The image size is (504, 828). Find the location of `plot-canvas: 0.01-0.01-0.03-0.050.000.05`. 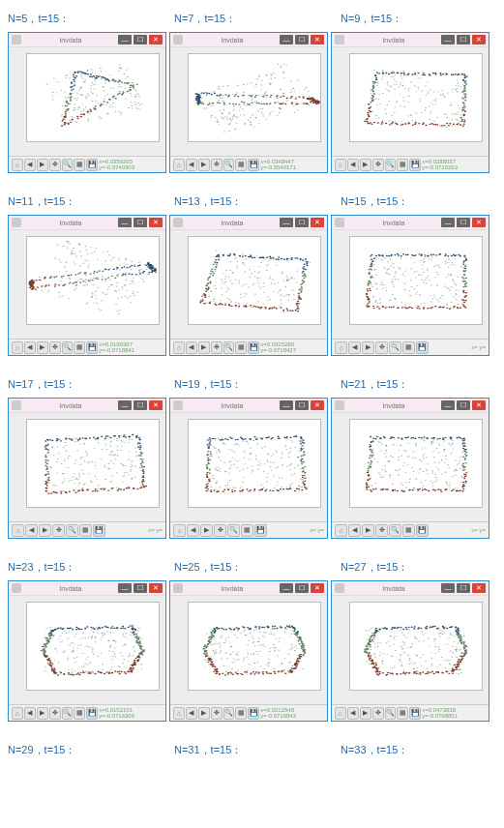

plot-canvas: 0.01-0.01-0.03-0.050.000.05 is located at coordinates (87, 102).